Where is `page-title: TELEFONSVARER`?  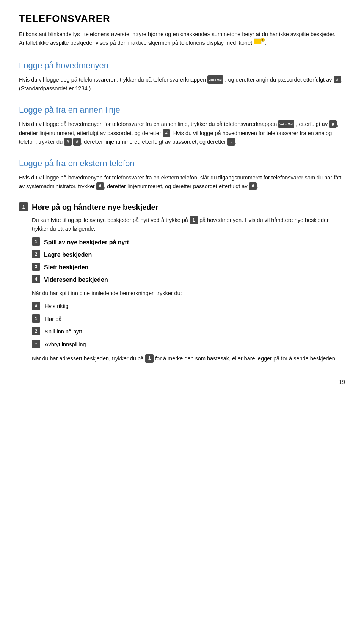 page-title: TELEFONSVARER is located at coordinates (182, 19).